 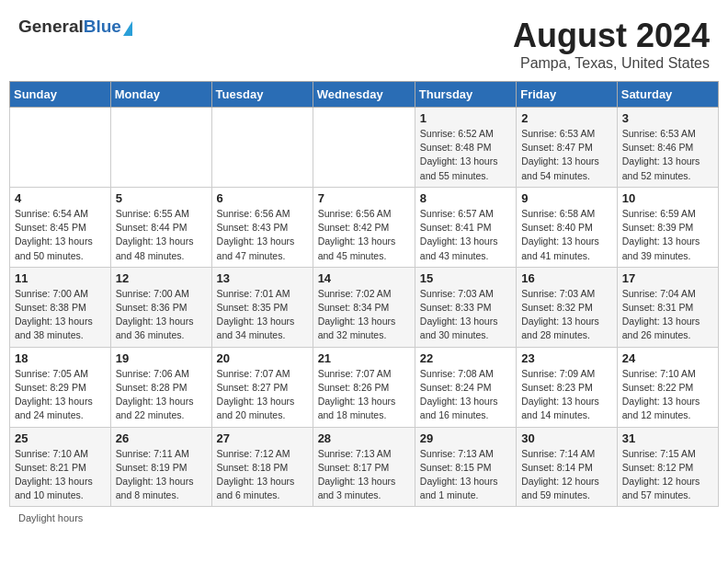 What do you see at coordinates (465, 438) in the screenshot?
I see `day-number: 29` at bounding box center [465, 438].